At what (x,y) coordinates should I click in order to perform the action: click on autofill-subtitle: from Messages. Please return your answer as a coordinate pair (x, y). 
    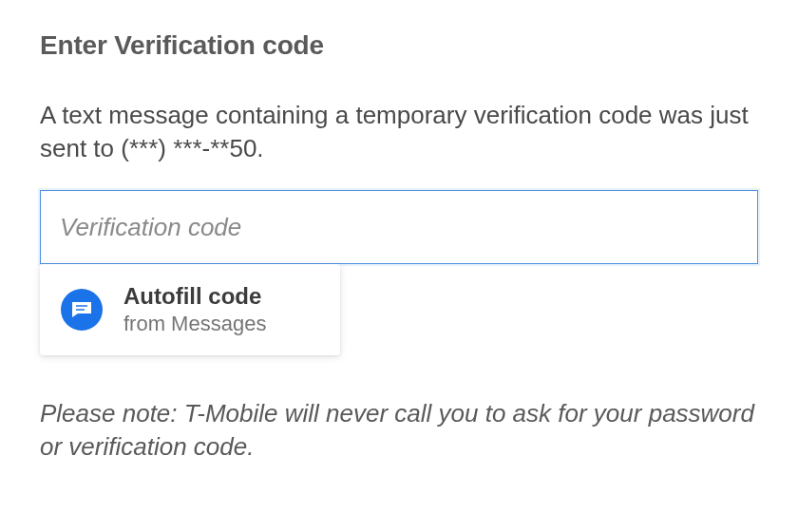
    Looking at the image, I should click on (195, 324).